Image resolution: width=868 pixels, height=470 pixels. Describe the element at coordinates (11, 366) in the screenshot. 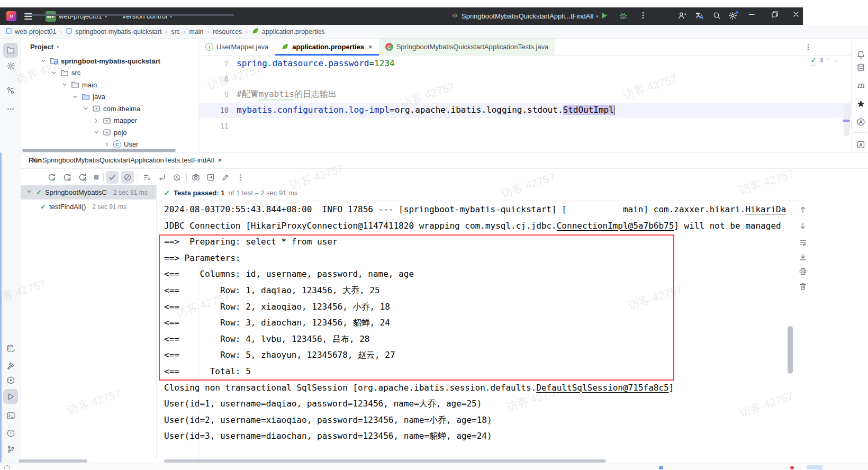

I see `build-tool-icon` at that location.